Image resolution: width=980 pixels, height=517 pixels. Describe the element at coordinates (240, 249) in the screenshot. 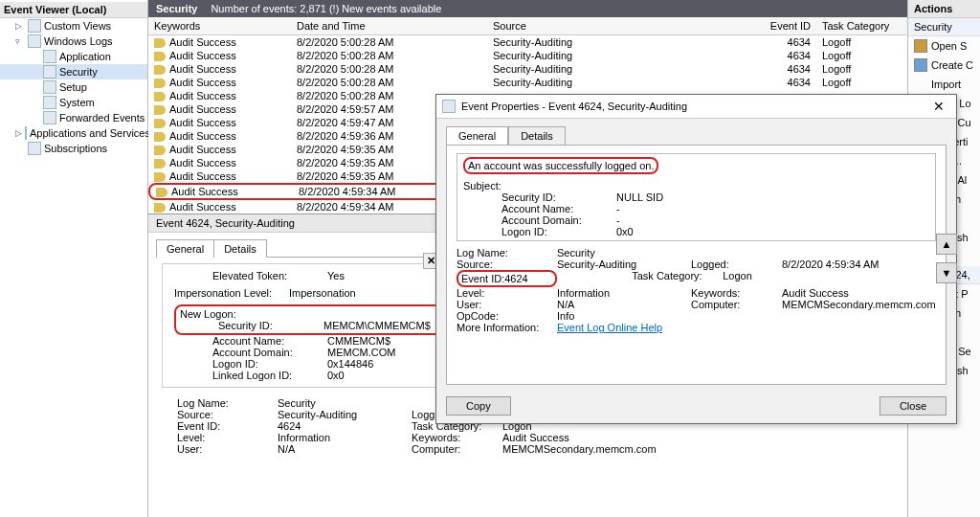

I see `tab-details: Details` at that location.